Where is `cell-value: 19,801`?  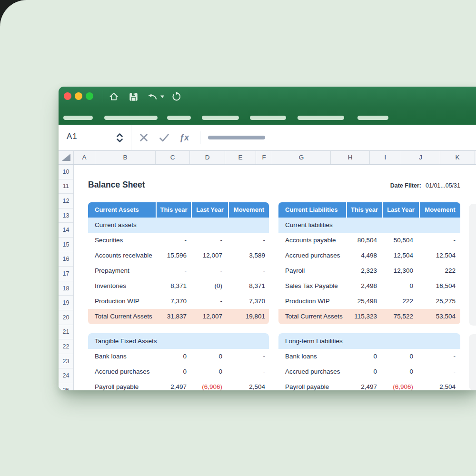
cell-value: 19,801 is located at coordinates (248, 317).